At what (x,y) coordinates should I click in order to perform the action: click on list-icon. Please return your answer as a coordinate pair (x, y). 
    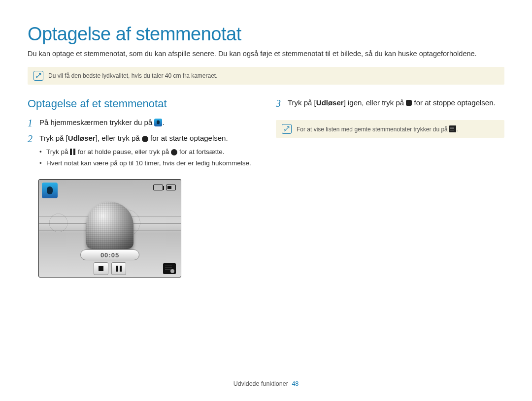
    Looking at the image, I should click on (453, 129).